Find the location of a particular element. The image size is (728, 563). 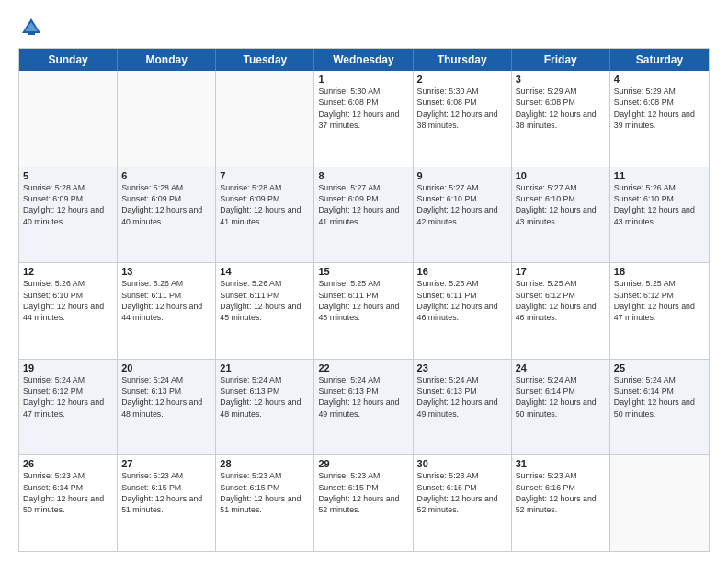

calendar-cell: 16Sunrise: 5:25 AM Sunset: 6:11 PM Dayli… is located at coordinates (463, 311).